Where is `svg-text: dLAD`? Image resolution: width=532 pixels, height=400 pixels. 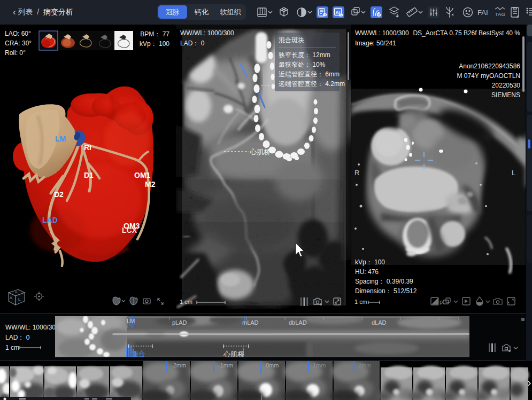
svg-text: dLAD is located at coordinates (379, 323).